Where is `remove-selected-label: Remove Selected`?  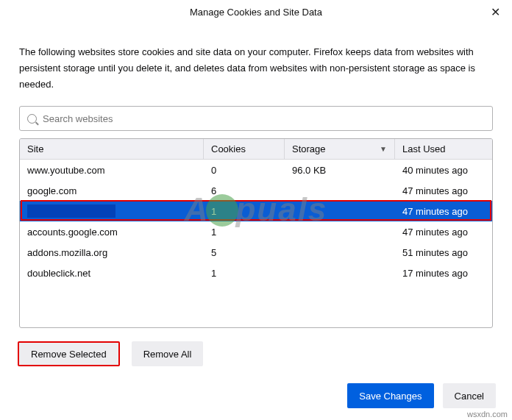 remove-selected-label: Remove Selected is located at coordinates (69, 355).